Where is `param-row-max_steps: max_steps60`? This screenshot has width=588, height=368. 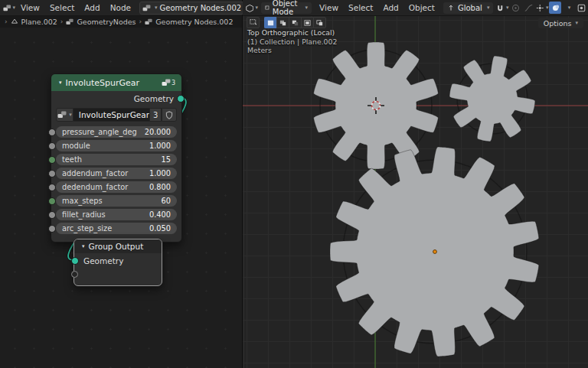 param-row-max_steps: max_steps60 is located at coordinates (116, 200).